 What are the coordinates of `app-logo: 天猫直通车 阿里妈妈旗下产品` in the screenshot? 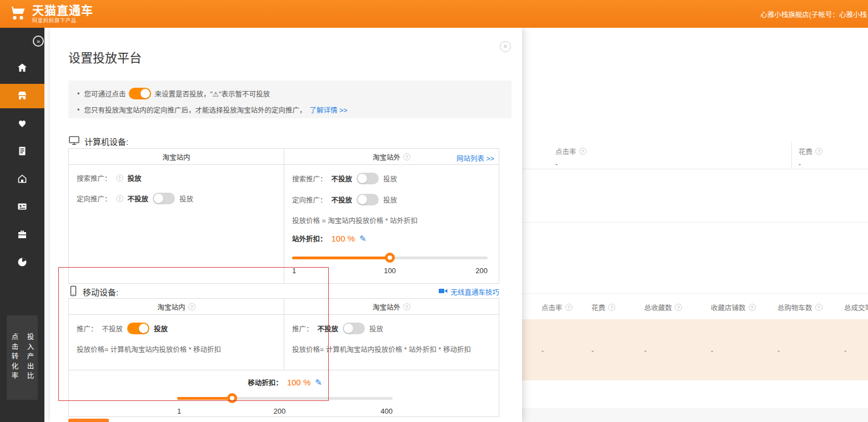 It's located at (51, 14).